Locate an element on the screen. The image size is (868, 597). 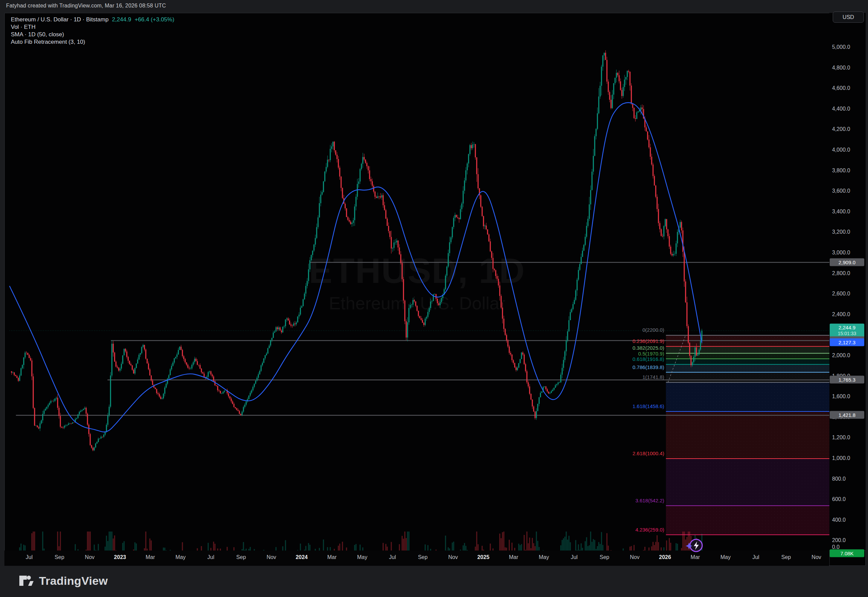
price-tick-label: 2,400.0 is located at coordinates (841, 314).